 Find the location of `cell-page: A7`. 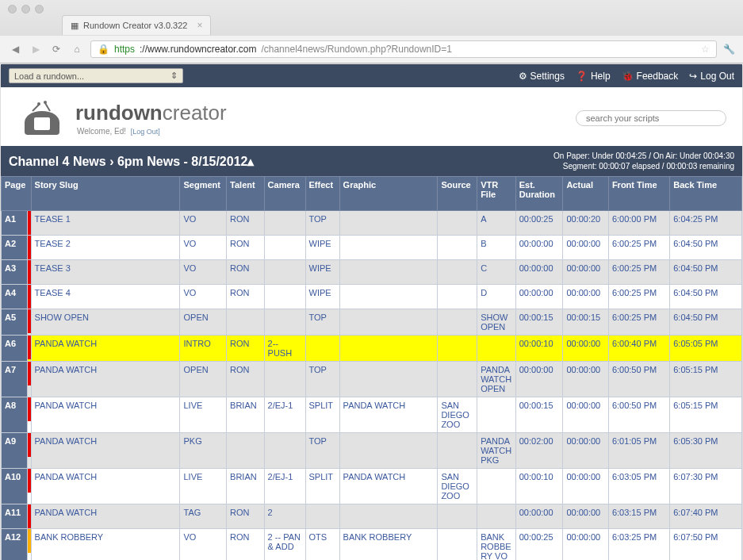

cell-page: A7 is located at coordinates (14, 379).